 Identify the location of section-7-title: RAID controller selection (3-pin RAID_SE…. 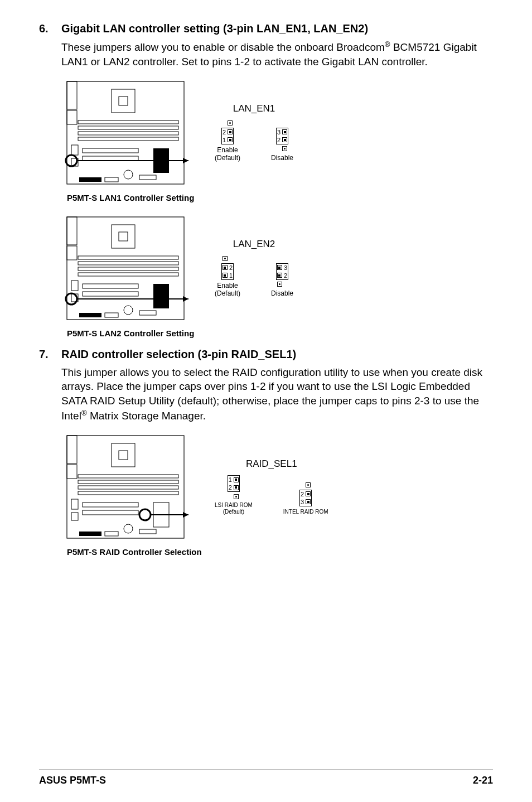
(178, 355).